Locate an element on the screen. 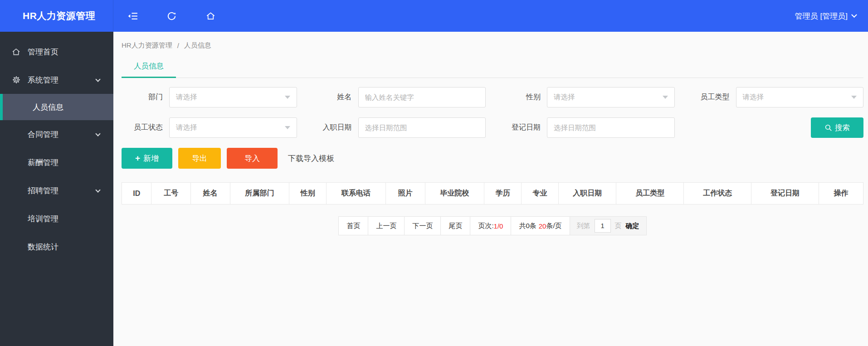 Image resolution: width=868 pixels, height=346 pixels. page-index-label: 页次: is located at coordinates (486, 226).